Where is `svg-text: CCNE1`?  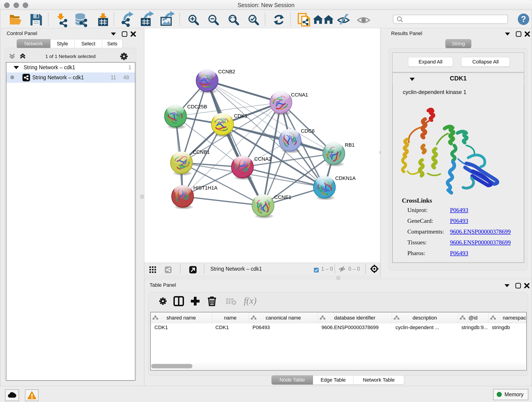 svg-text: CCNE1 is located at coordinates (283, 197).